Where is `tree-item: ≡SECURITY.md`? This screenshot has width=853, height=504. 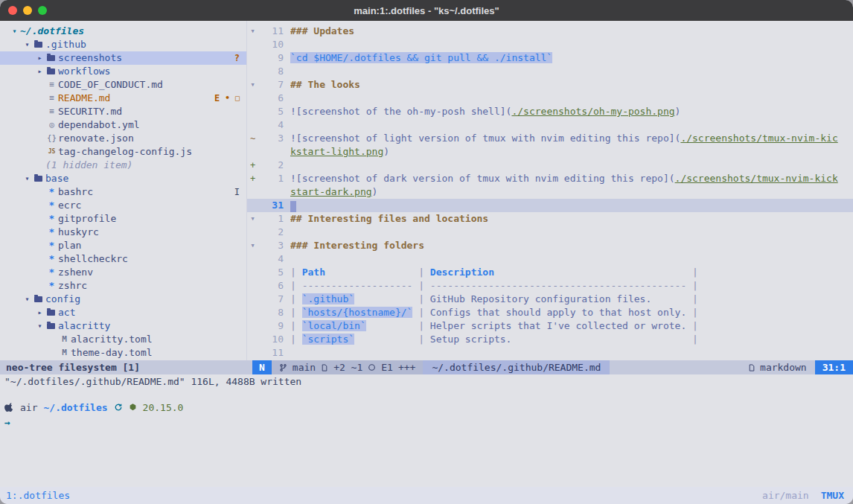 tree-item: ≡SECURITY.md is located at coordinates (124, 112).